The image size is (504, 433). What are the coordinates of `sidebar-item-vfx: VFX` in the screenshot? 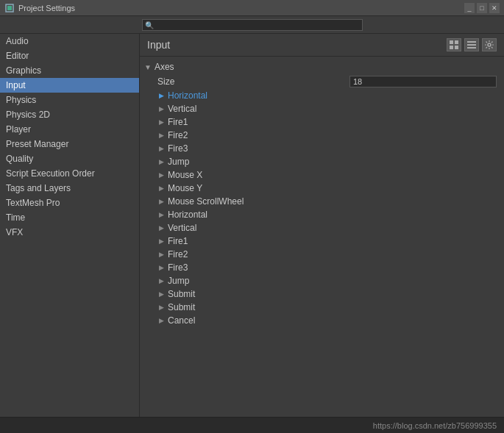 It's located at (69, 232).